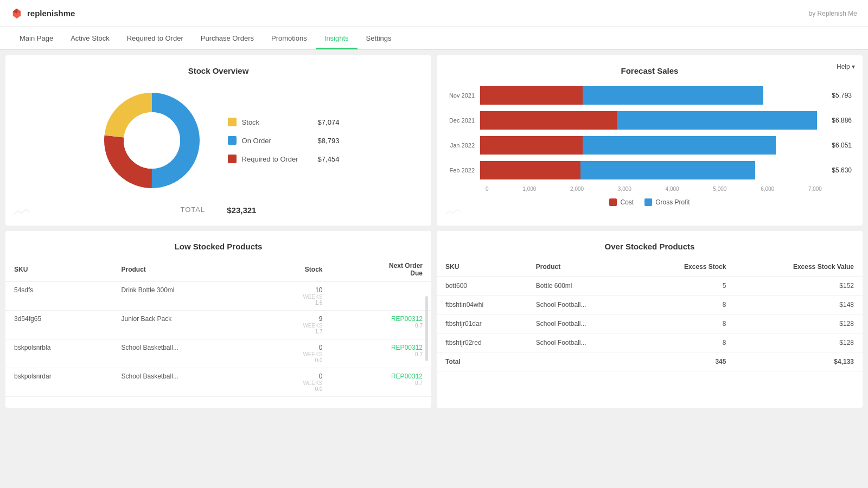 This screenshot has height=488, width=868. Describe the element at coordinates (837, 120) in the screenshot. I see `bar-total-value: $6,886` at that location.